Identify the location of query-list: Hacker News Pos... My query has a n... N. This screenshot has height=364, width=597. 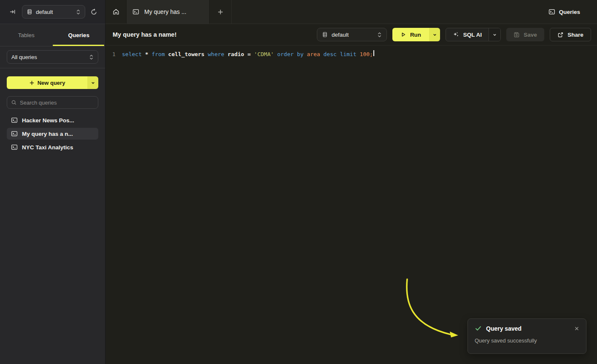
(52, 134).